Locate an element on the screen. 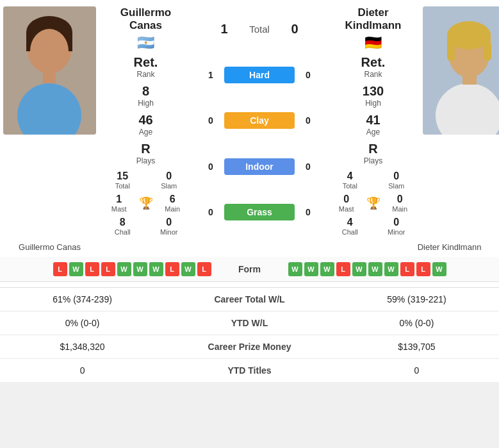  stat-left: $1,348,320 is located at coordinates (82, 347).